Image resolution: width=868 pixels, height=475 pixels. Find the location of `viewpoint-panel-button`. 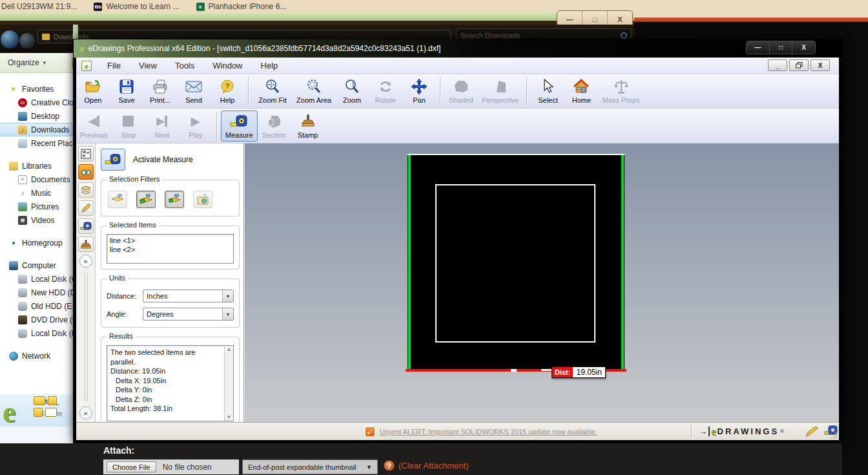

viewpoint-panel-button is located at coordinates (86, 172).